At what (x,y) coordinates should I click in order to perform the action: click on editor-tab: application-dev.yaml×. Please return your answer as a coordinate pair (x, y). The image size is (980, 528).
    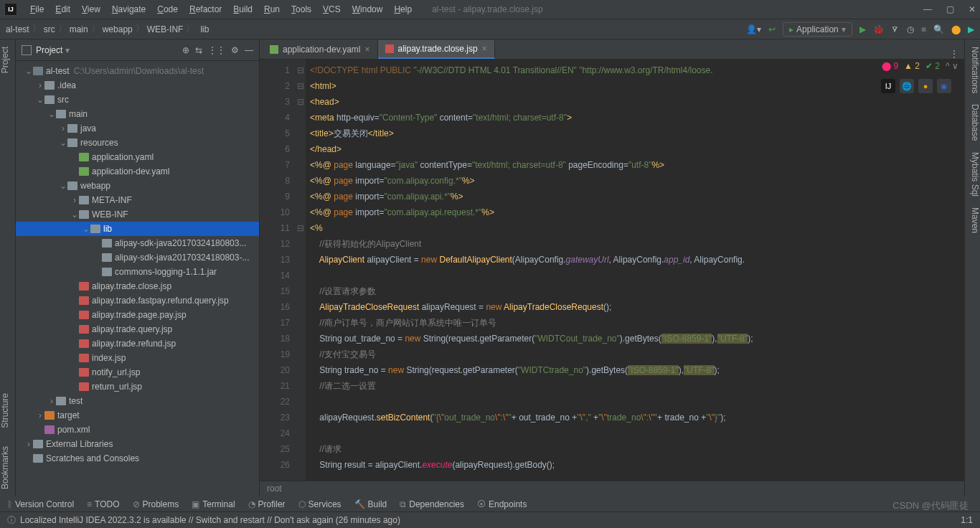
    Looking at the image, I should click on (320, 50).